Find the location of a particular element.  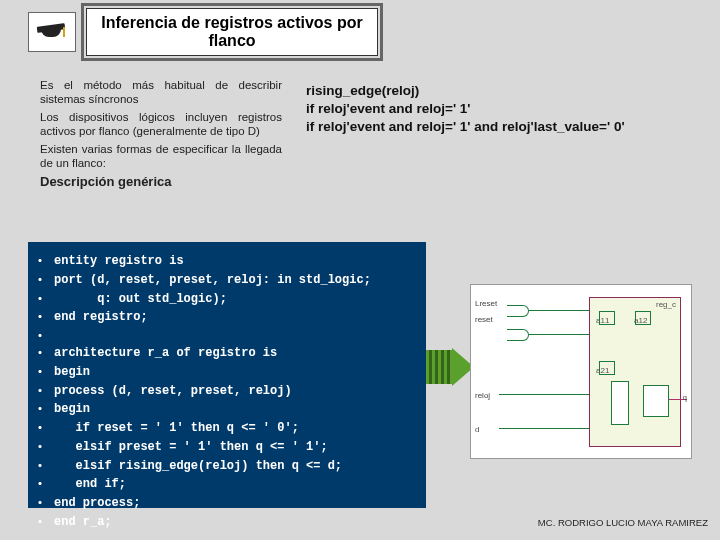

code-text: elsif rising_edge(reloj) then q <= d; is located at coordinates (198, 467).